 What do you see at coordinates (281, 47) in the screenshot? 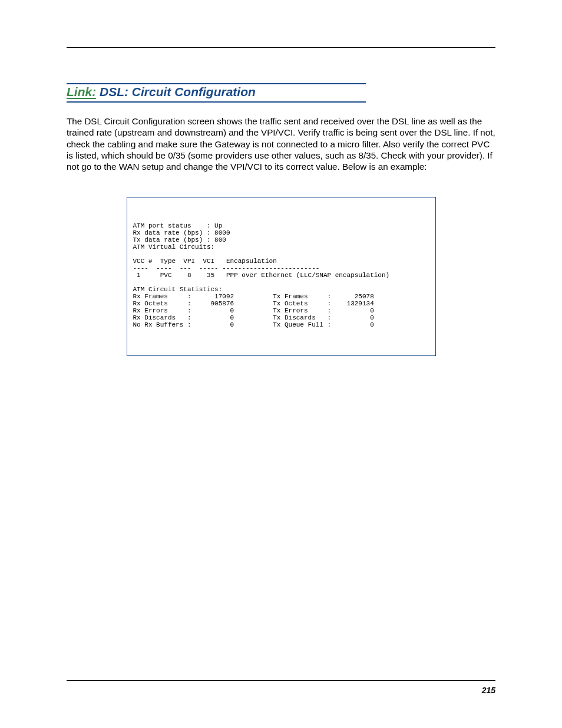
I see `header-divider` at bounding box center [281, 47].